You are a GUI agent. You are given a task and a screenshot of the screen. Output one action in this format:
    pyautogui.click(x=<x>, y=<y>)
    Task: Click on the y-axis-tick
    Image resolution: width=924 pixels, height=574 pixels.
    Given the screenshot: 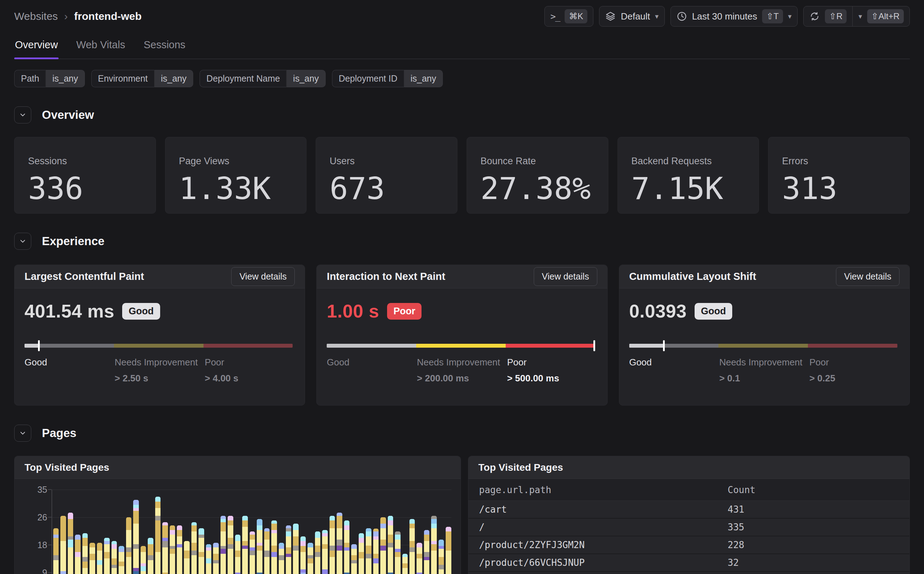 What is the action you would take?
    pyautogui.click(x=50, y=572)
    